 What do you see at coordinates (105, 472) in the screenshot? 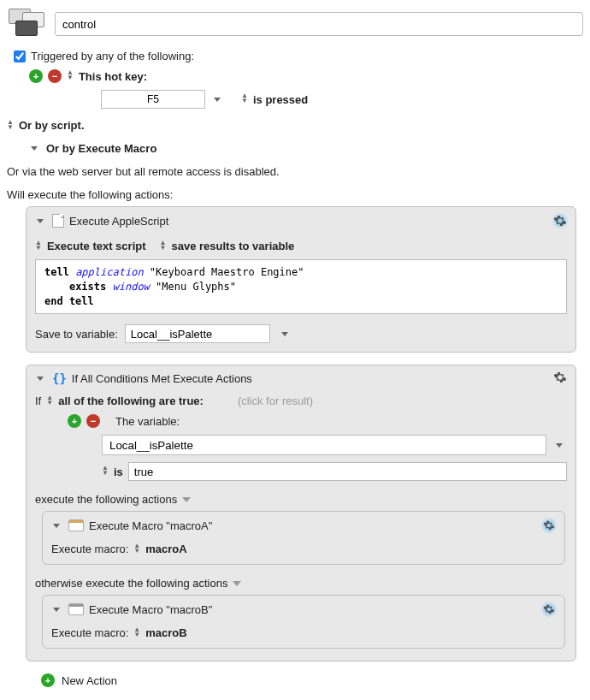
I see `comparison-stepper: ▲▼` at bounding box center [105, 472].